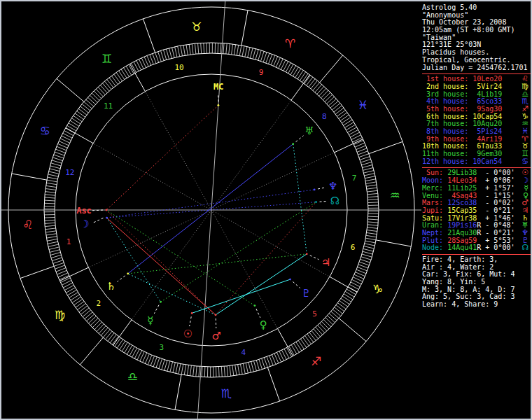 Image resolution: width=532 pixels, height=420 pixels. Describe the element at coordinates (354, 178) in the screenshot. I see `house-number: 7` at that location.